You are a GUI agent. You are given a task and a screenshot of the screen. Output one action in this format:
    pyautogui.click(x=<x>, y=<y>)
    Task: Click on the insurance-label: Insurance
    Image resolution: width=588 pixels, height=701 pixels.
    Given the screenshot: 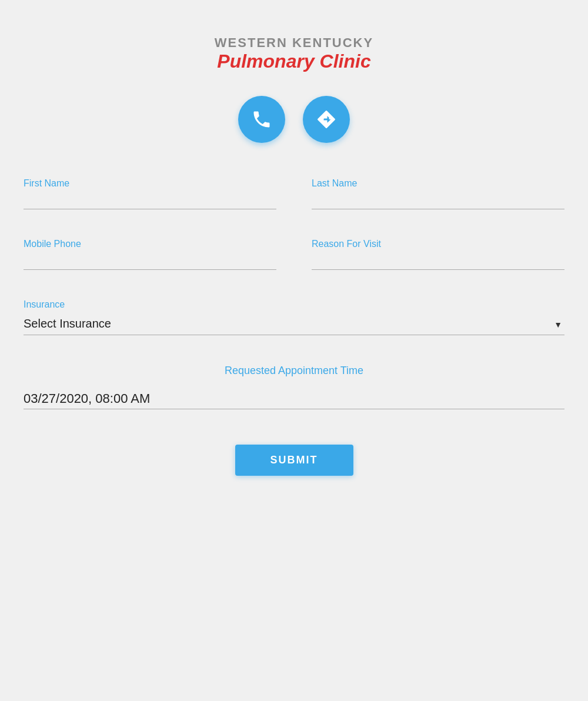 What is the action you would take?
    pyautogui.click(x=294, y=305)
    